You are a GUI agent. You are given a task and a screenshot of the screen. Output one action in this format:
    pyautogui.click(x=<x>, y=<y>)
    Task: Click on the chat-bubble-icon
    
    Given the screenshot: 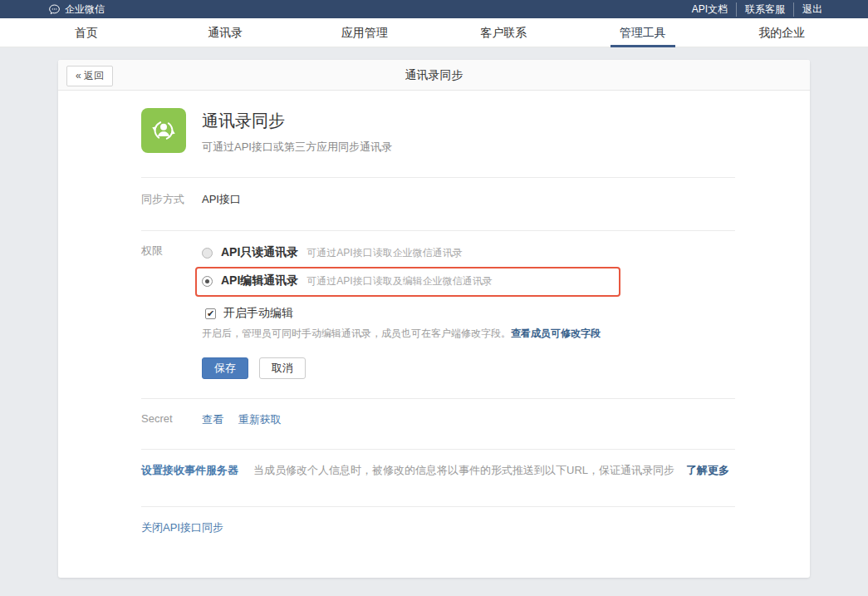 What is the action you would take?
    pyautogui.click(x=55, y=10)
    